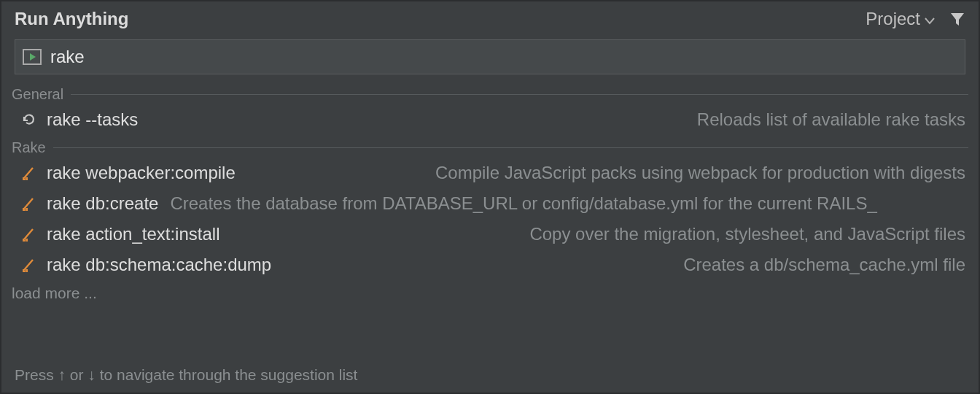 This screenshot has width=980, height=394. Describe the element at coordinates (32, 57) in the screenshot. I see `run-icon` at that location.